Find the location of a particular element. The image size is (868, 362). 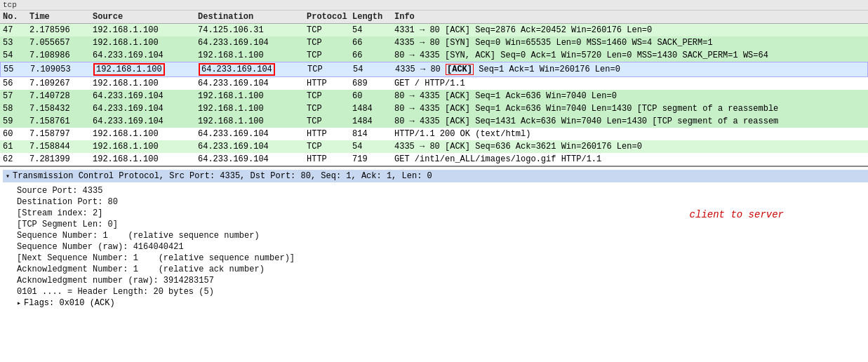

col-info: 4335 → 80 [ACK] Seq=1 Ack=1 Win=260176 L… is located at coordinates (630, 69).